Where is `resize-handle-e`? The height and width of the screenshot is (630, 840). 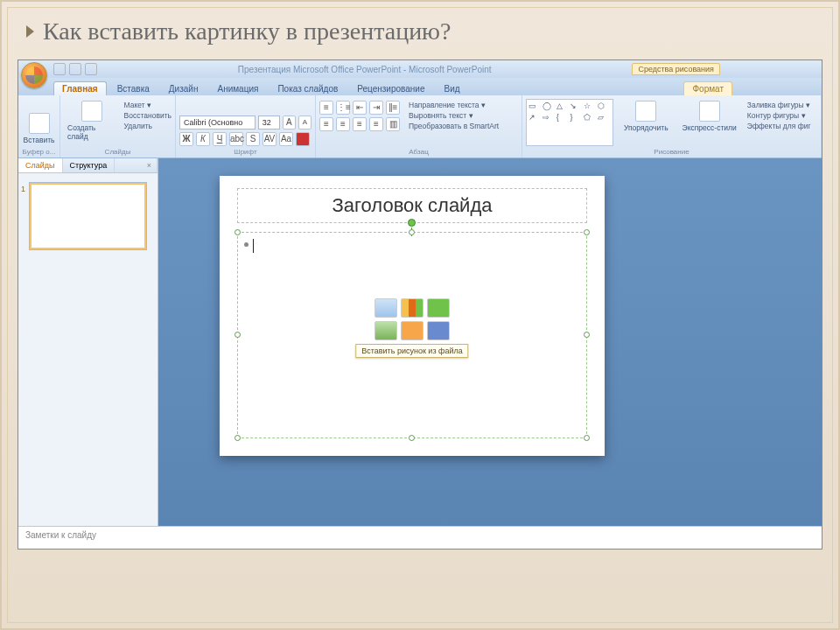
resize-handle-e is located at coordinates (586, 334).